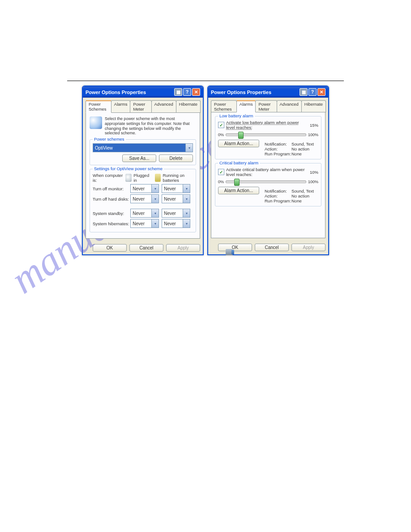 This screenshot has width=411, height=532. What do you see at coordinates (176, 159) in the screenshot?
I see `delete-button: Delete` at bounding box center [176, 159].